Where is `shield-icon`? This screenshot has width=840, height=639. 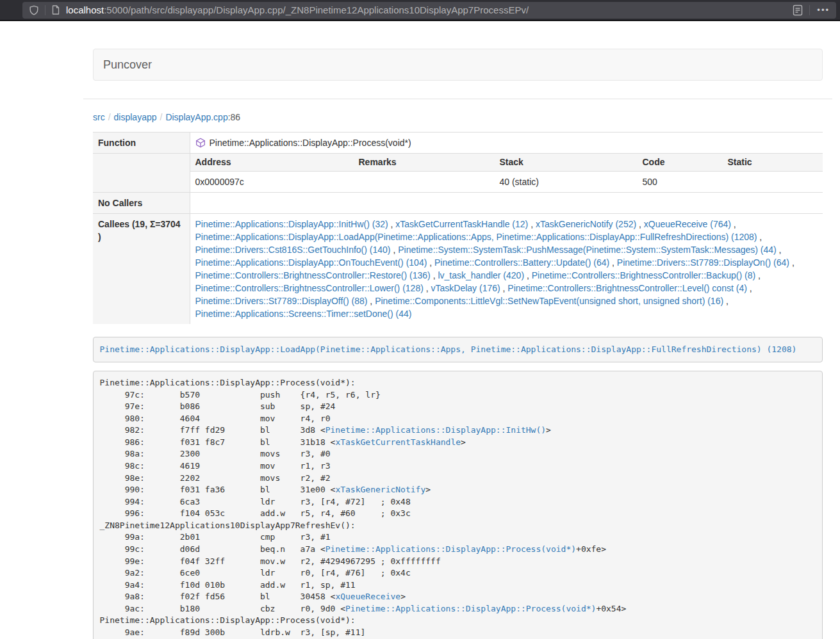 shield-icon is located at coordinates (34, 10).